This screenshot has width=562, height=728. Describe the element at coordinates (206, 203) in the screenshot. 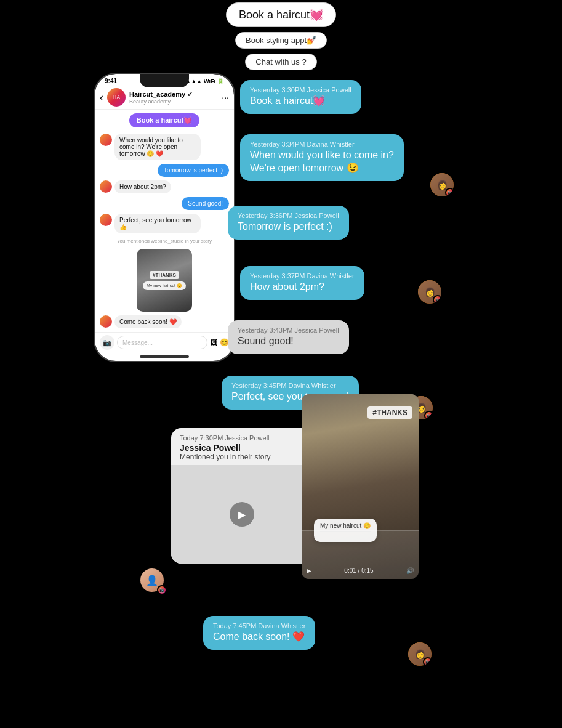

I see `msg-sound-good: Sound good!` at that location.